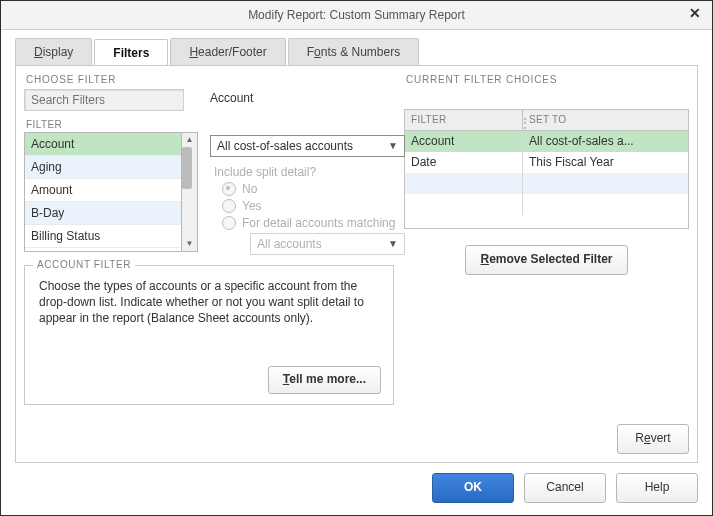  I want to click on scroll-down-icon: ▼, so click(190, 244).